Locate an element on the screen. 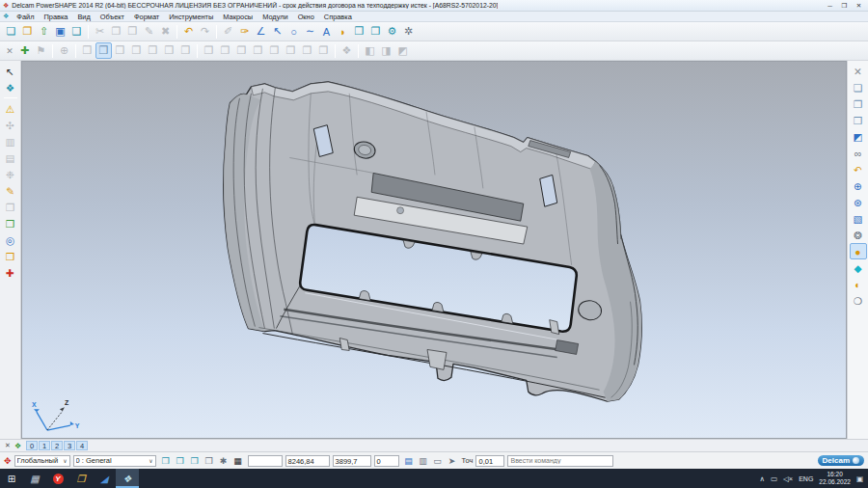 This screenshot has width=868, height=488. level-tab: 1 is located at coordinates (44, 446).